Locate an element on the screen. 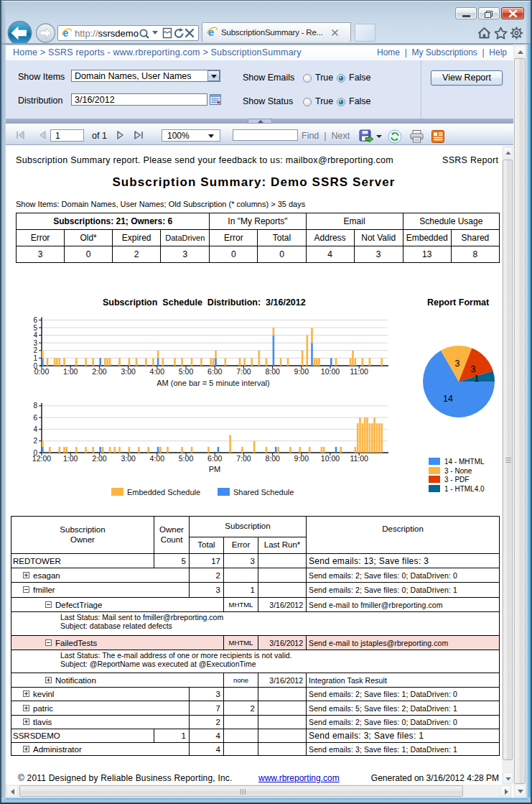 Image resolution: width=532 pixels, height=804 pixels. svg-text: 5 is located at coordinates (35, 328).